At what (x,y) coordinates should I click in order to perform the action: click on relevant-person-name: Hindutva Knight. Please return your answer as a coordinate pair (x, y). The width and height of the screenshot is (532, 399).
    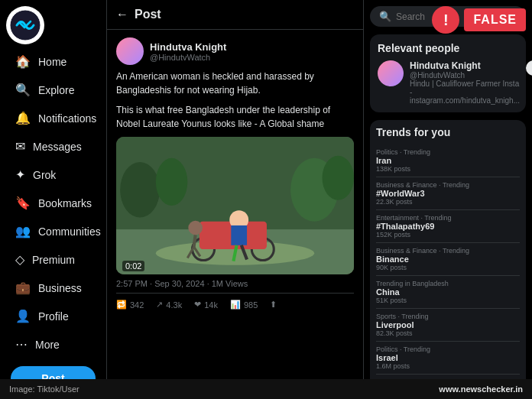
    Looking at the image, I should click on (465, 66).